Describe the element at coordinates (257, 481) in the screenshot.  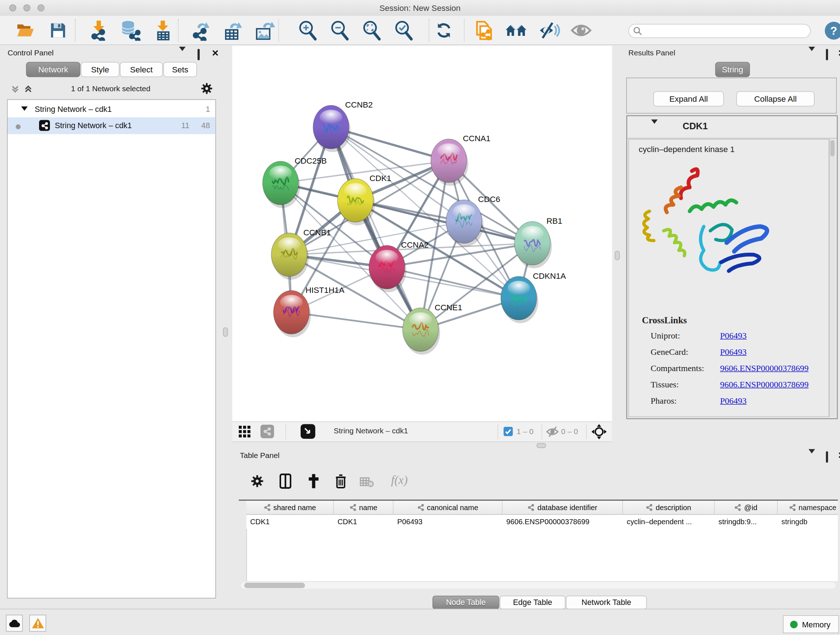
I see `table-gear-icon` at that location.